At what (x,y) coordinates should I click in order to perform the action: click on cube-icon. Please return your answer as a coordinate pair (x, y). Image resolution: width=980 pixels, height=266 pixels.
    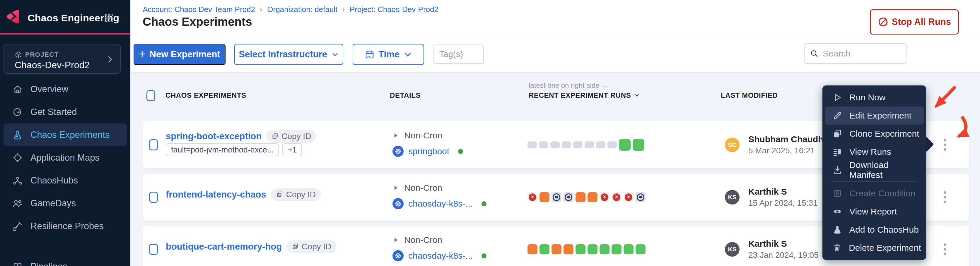
    Looking at the image, I should click on (18, 55).